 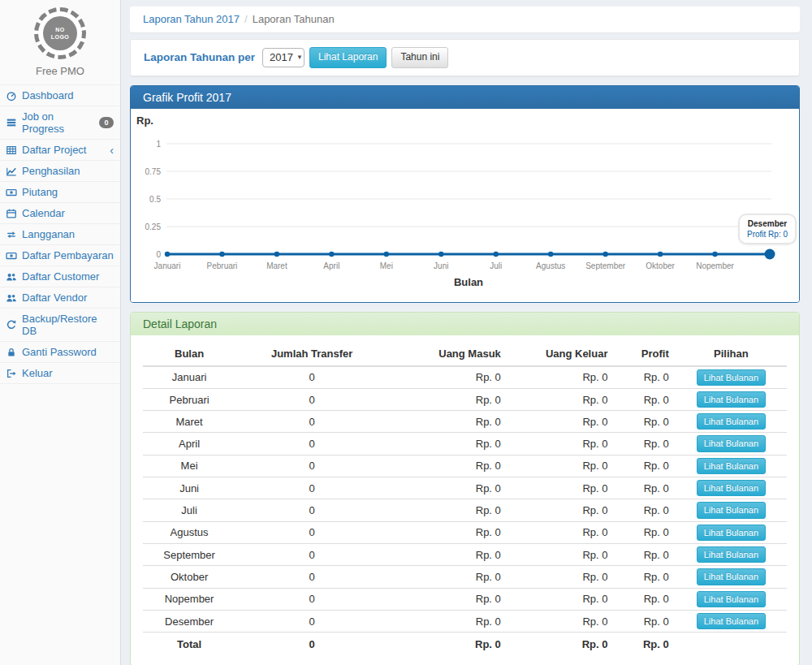 I want to click on chart-tooltip-title: Desember, so click(x=767, y=224).